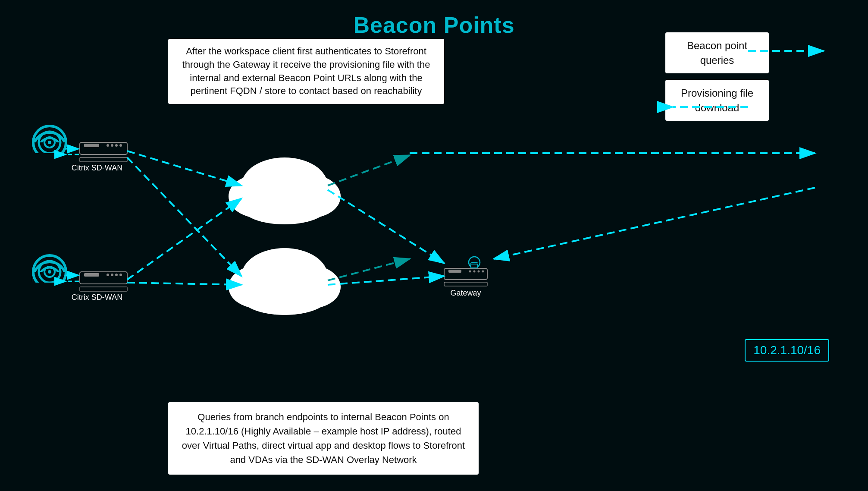 The width and height of the screenshot is (868, 491). Describe the element at coordinates (99, 286) in the screenshot. I see `router-bottom: Citrix SD-WAN` at that location.